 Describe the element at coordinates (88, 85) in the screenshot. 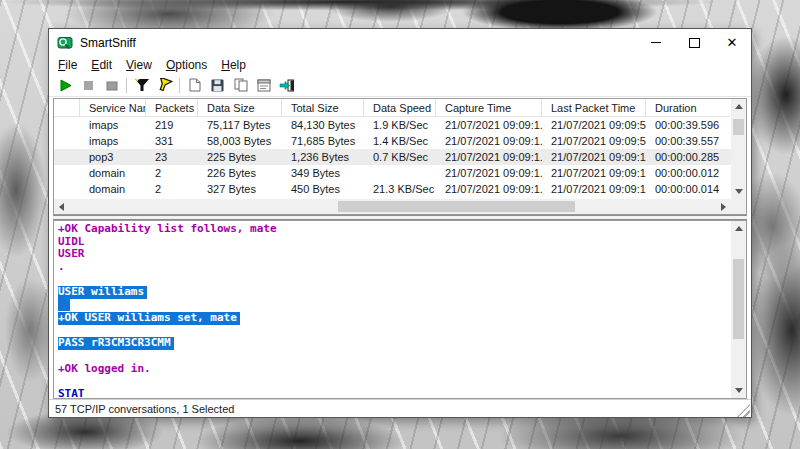

I see `stop-capture-button` at that location.